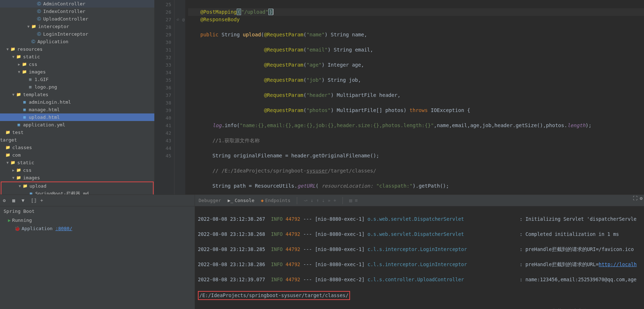 This screenshot has width=644, height=309. I want to click on line-number: 34, so click(163, 73).